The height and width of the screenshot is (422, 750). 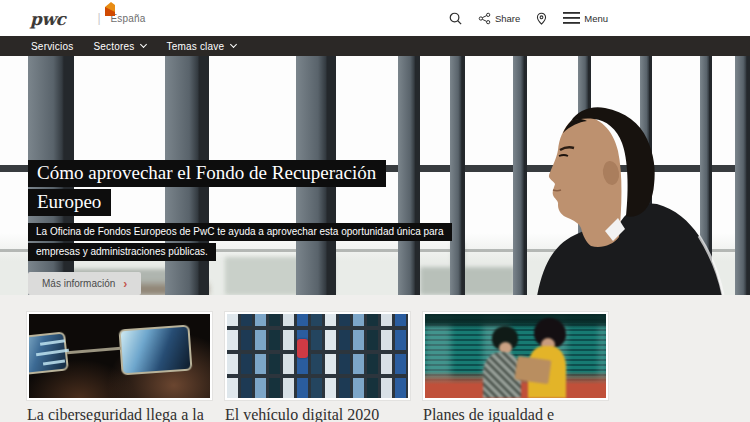 I want to click on nav-label: Temas clave, so click(x=195, y=46).